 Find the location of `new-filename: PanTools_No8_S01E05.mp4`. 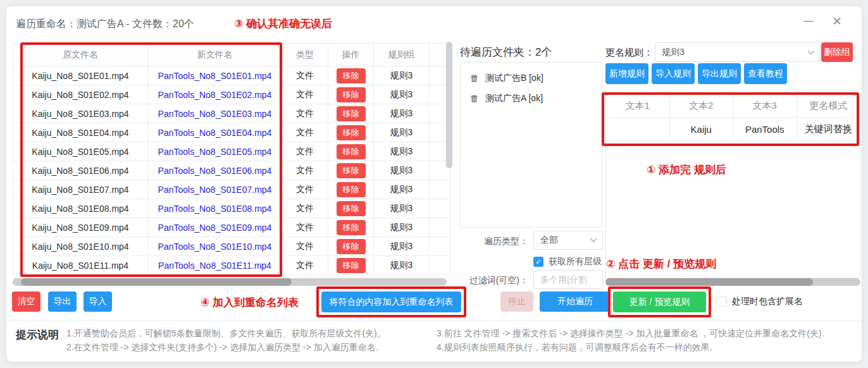

new-filename: PanTools_No8_S01E05.mp4 is located at coordinates (215, 152).